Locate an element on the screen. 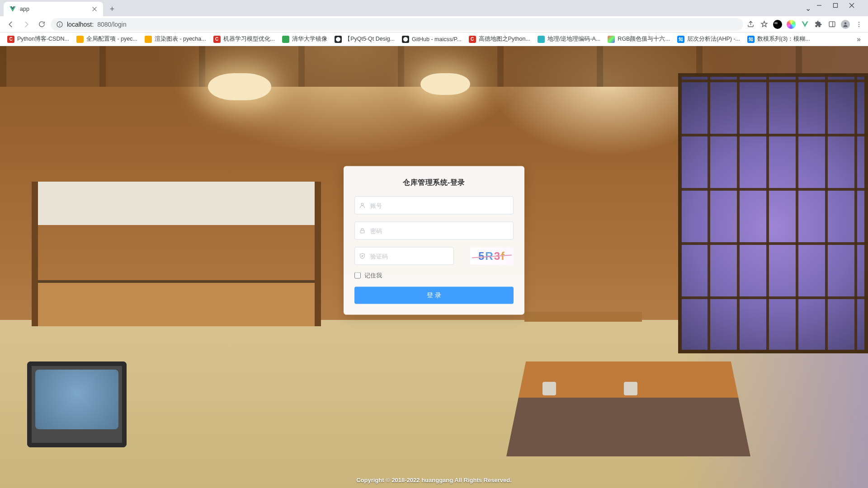  new-tab-button: + is located at coordinates (112, 9).